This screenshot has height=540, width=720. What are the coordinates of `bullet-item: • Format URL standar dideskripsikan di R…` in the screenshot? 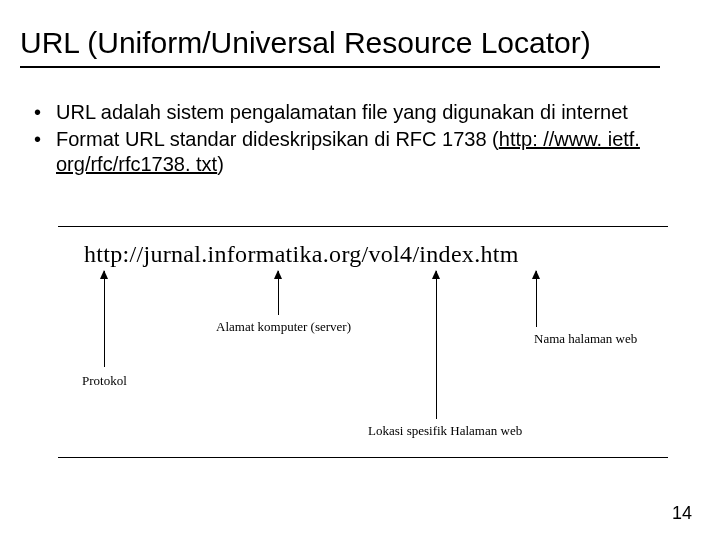 It's located at (354, 152).